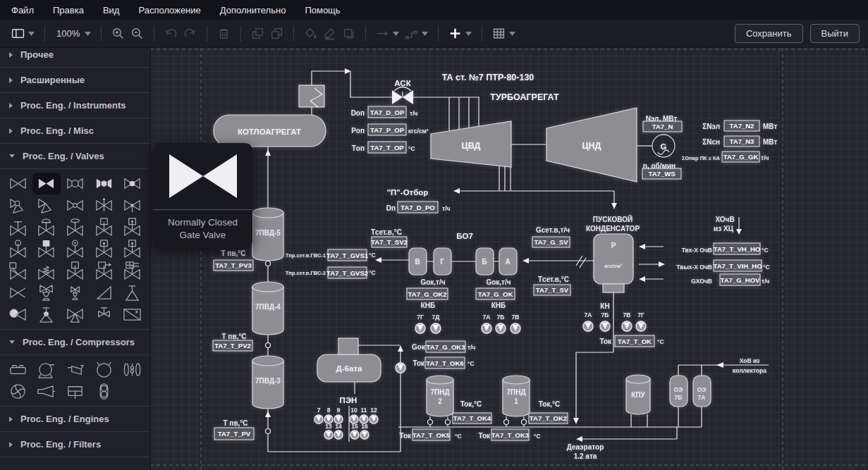  Describe the element at coordinates (613, 266) in the screenshot. I see `diagram-label: кгс/см²` at that location.